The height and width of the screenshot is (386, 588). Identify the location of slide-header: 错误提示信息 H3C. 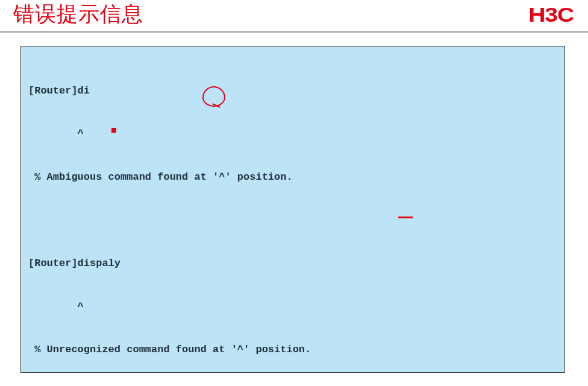
(294, 16).